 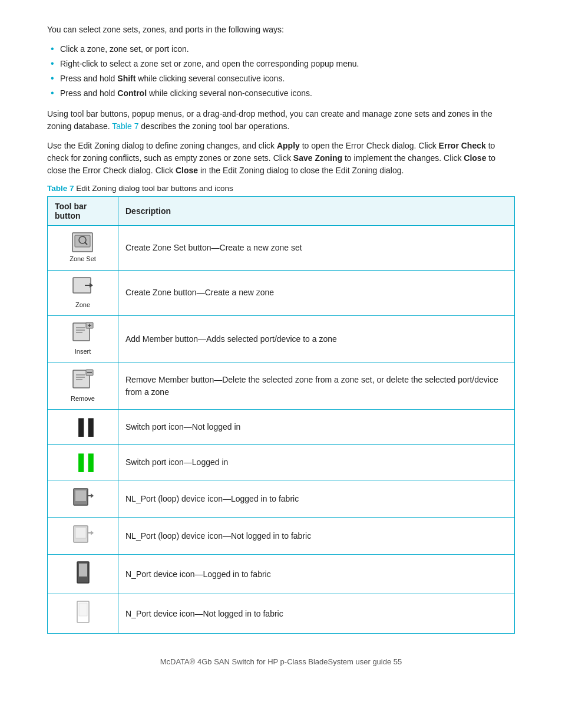 What do you see at coordinates (83, 574) in the screenshot?
I see `icon-cell-n-logged` at bounding box center [83, 574].